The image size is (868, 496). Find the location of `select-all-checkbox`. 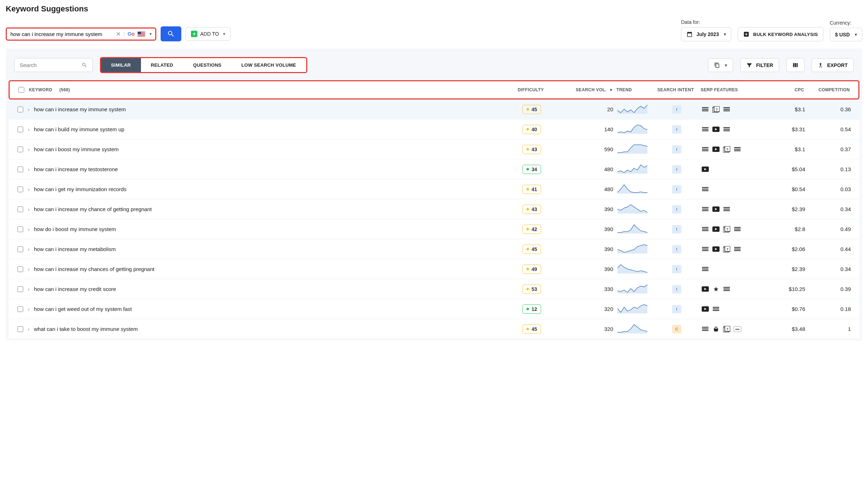

select-all-checkbox is located at coordinates (21, 90).